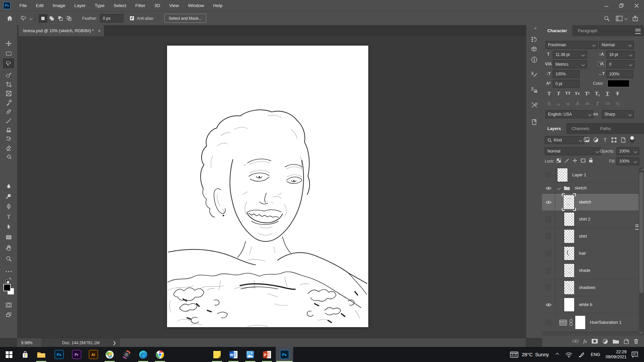  What do you see at coordinates (635, 355) in the screenshot?
I see `notification-center-icon` at bounding box center [635, 355].